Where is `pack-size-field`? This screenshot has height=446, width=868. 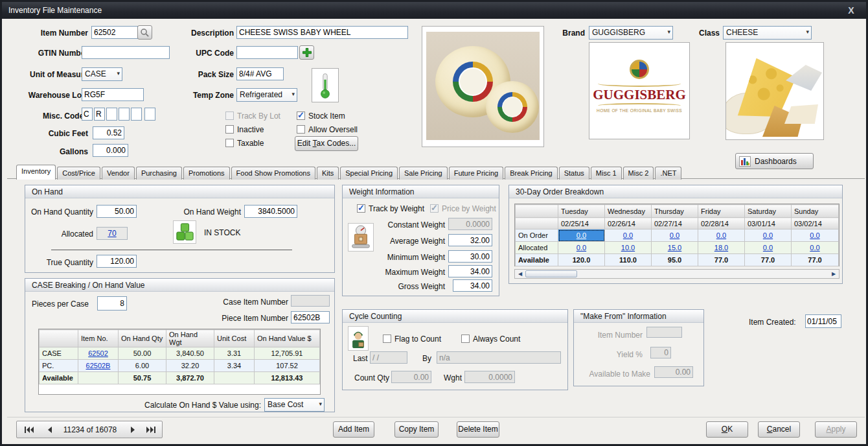 pack-size-field is located at coordinates (260, 74).